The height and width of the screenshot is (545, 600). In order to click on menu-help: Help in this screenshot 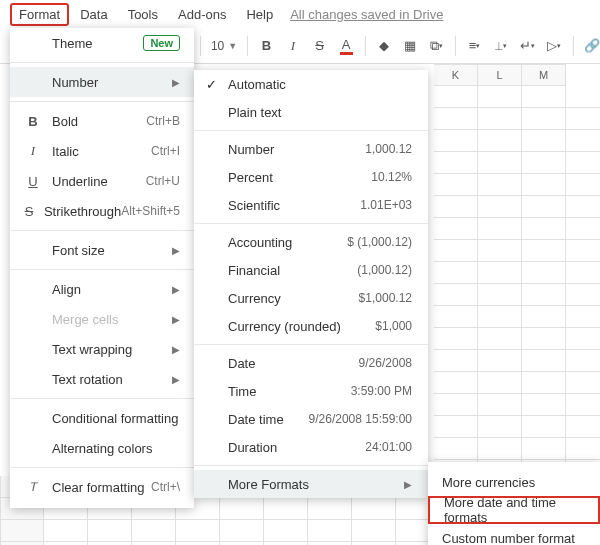, I will do `click(260, 14)`.